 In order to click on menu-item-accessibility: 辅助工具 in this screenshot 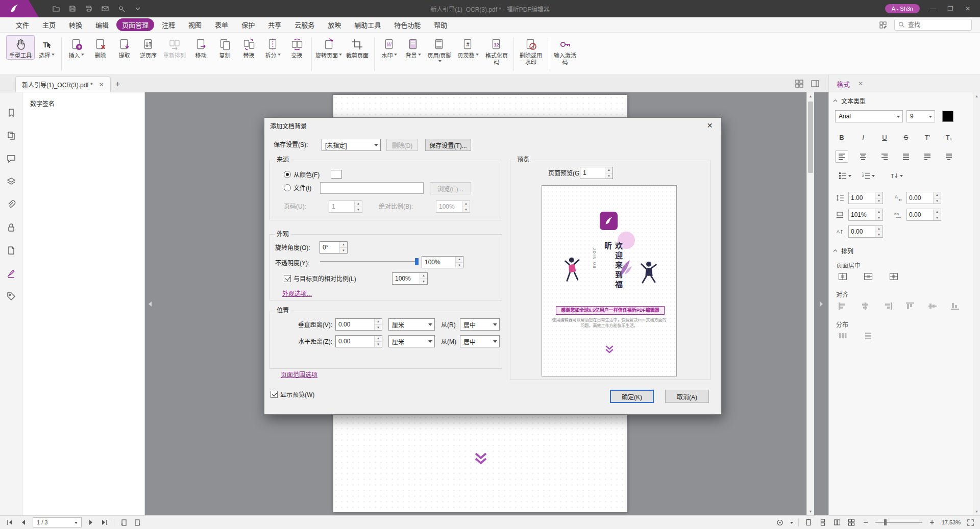, I will do `click(368, 24)`.